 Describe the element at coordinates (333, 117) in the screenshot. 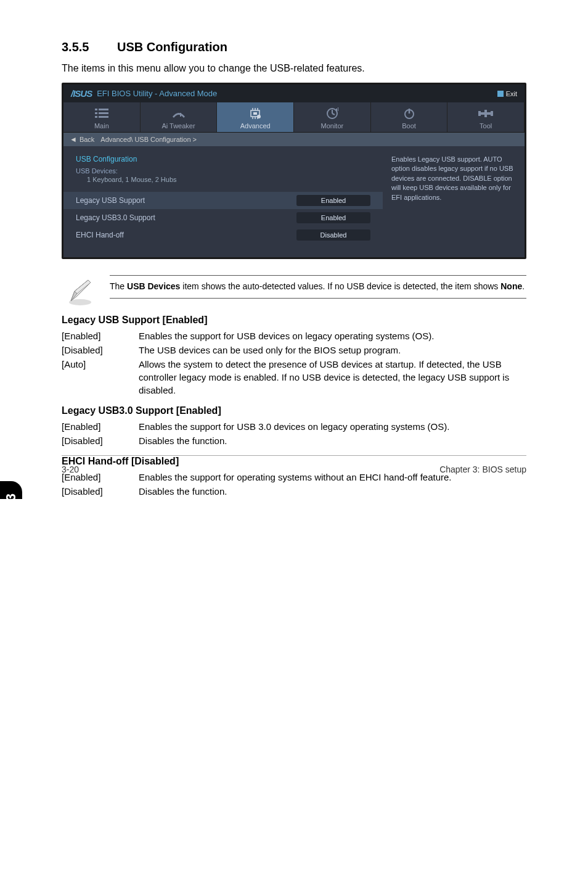

I see `tab-monitor: Monitor` at that location.